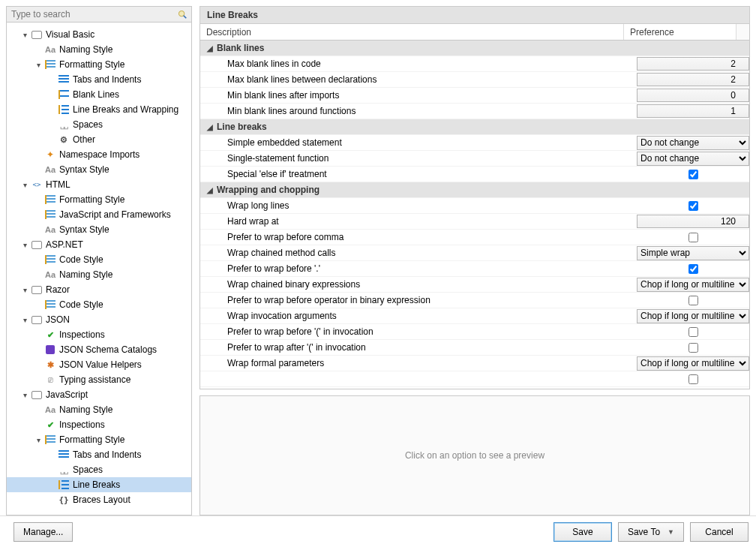 The width and height of the screenshot is (756, 547). What do you see at coordinates (99, 35) in the screenshot?
I see `tree-item-visual-basic: Visual Basic` at bounding box center [99, 35].